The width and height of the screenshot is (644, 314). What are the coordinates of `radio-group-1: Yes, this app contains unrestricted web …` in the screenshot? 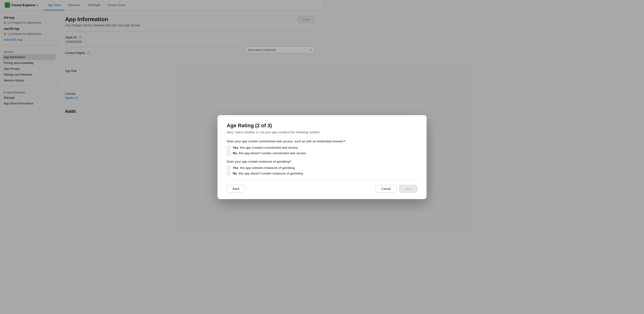 It's located at (274, 151).